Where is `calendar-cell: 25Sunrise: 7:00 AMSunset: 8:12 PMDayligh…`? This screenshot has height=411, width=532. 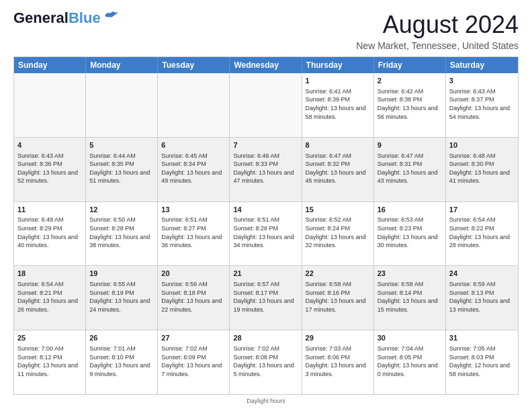 calendar-cell: 25Sunrise: 7:00 AMSunset: 8:12 PMDayligh… is located at coordinates (50, 363).